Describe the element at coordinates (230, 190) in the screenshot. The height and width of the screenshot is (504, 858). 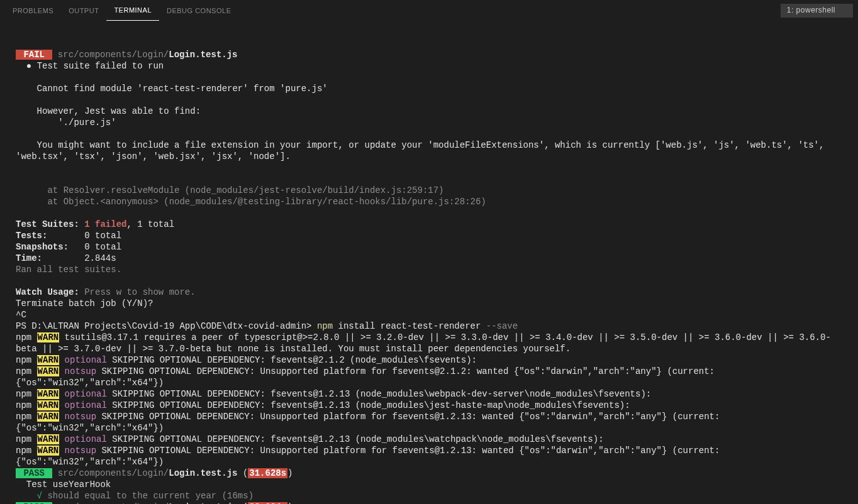
I see `stack-1: at Resolver.resolveModule (node_modules/…` at that location.